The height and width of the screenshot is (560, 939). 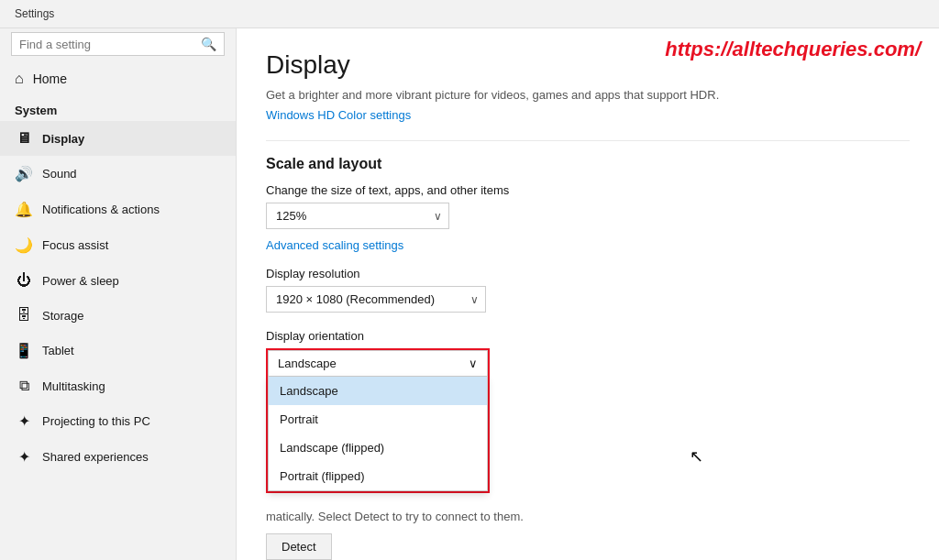 I want to click on sidebar-item-shared: ✦ Shared experiences, so click(x=117, y=456).